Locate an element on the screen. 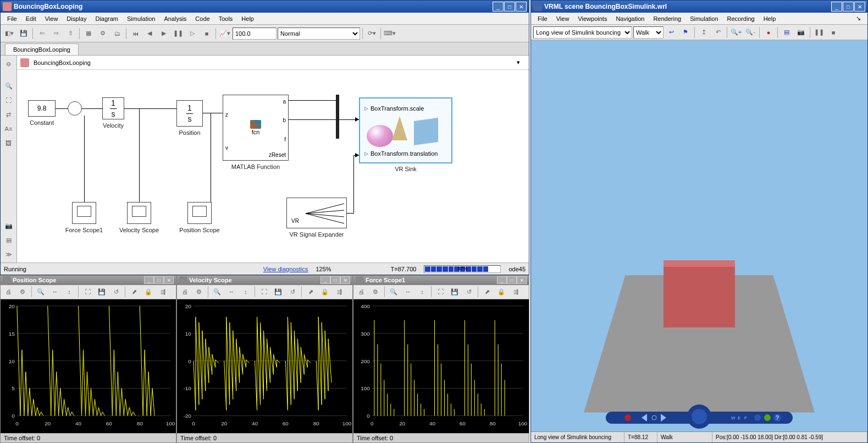 The image size is (868, 443). straighten-icon: ↥ is located at coordinates (704, 32).